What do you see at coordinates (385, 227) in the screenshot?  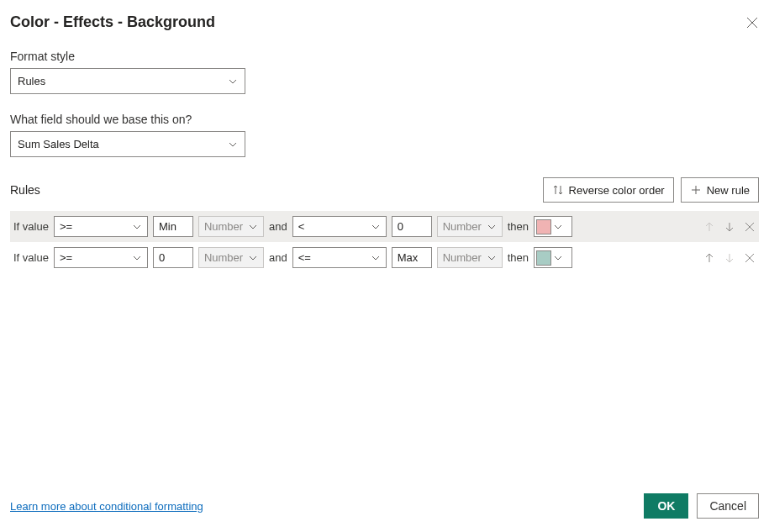 I see `rule-row: If value >= Min Number and < 0 Number th…` at bounding box center [385, 227].